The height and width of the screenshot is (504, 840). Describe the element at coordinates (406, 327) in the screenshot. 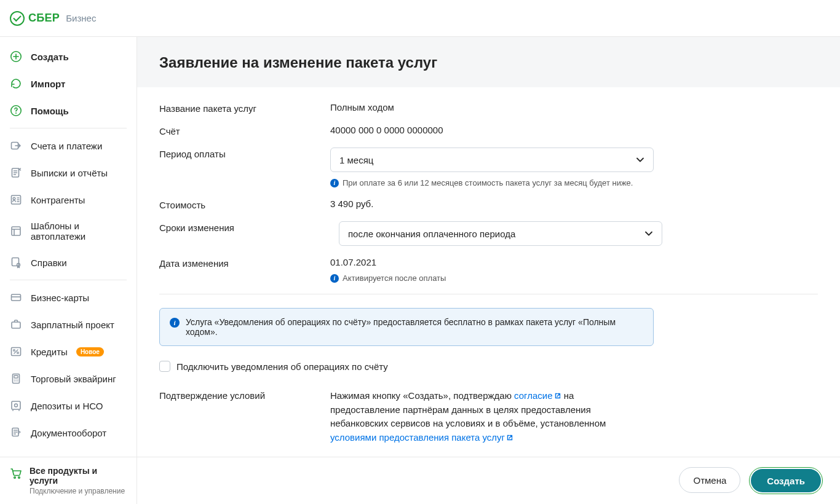

I see `info-banner: i Услуга «Уведомления об операциях по сч…` at that location.